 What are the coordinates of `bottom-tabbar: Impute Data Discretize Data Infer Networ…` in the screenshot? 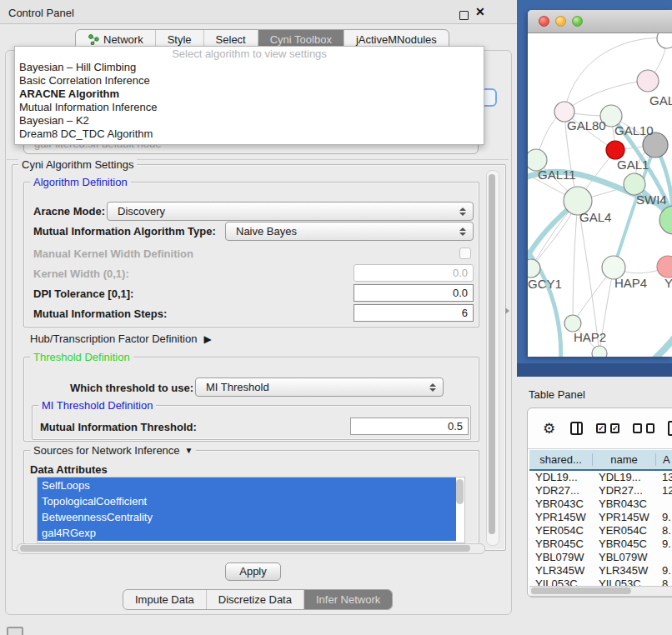 It's located at (258, 600).